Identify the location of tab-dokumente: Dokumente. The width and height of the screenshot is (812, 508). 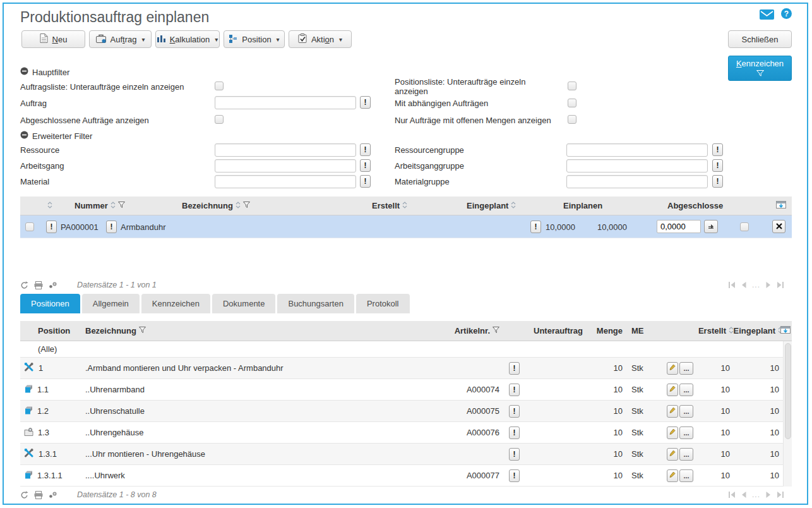
(244, 303).